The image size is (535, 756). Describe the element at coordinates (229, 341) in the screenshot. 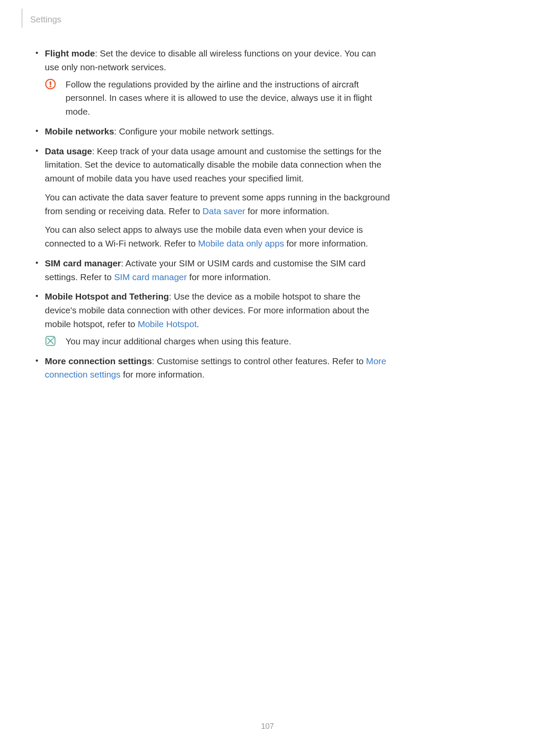

I see `note-text: You may incur additional charges when us…` at that location.